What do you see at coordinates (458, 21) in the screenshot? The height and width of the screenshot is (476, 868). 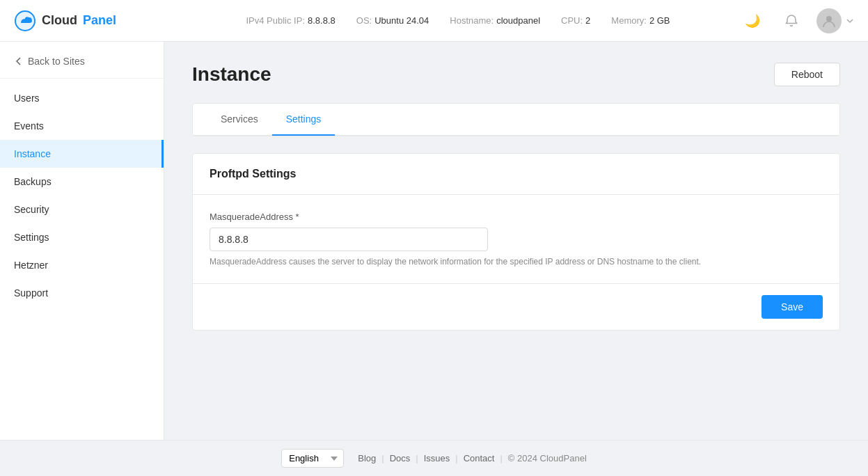 I see `server-info: IPv4 Public IP: 8.8.8.8 OS: Ubuntu 24.04…` at bounding box center [458, 21].